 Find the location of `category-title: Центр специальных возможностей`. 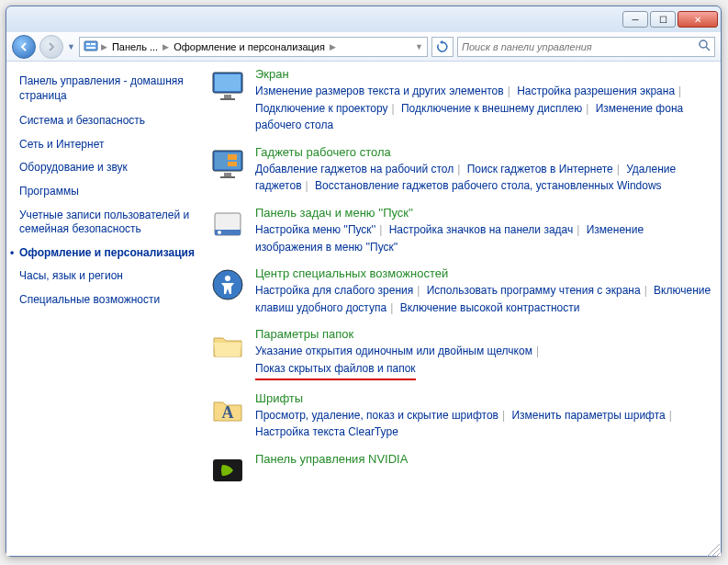

category-title: Центр специальных возможностей is located at coordinates (485, 274).